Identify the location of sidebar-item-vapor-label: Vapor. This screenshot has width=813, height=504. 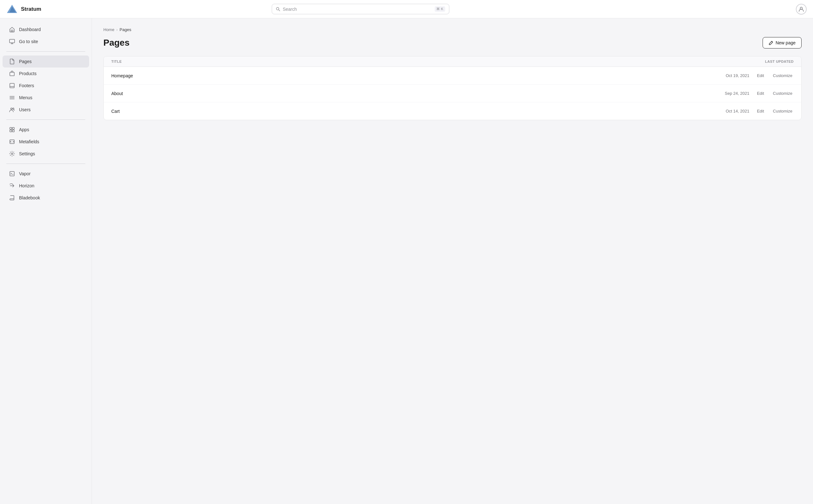
(25, 174).